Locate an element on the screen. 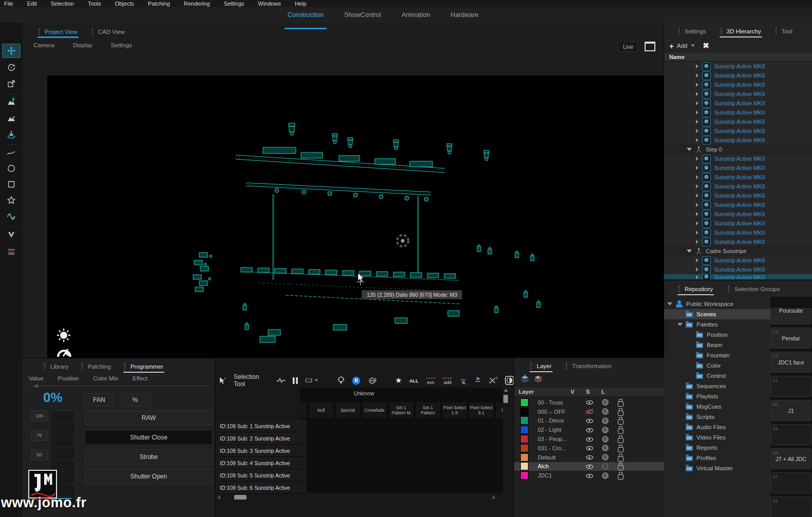 This screenshot has height=517, width=812. solo-icon is located at coordinates (605, 475).